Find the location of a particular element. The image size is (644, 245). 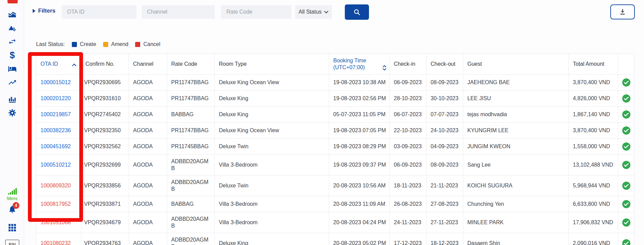

header-channel: Channel is located at coordinates (148, 64).